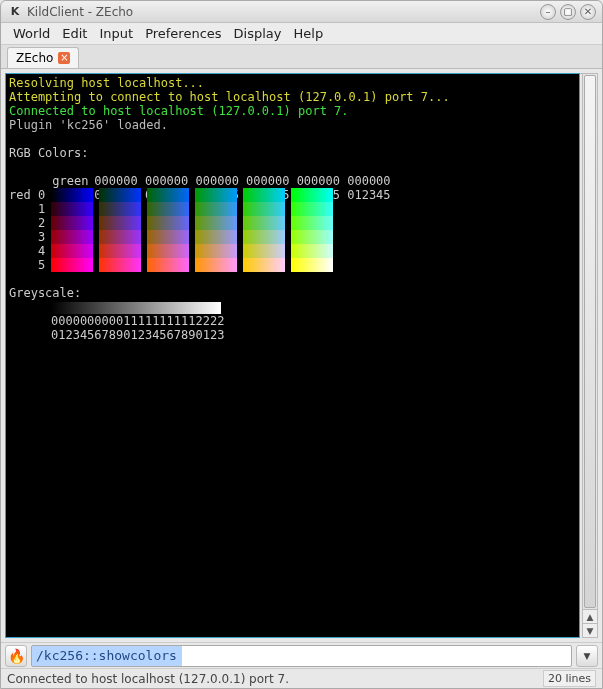 Image resolution: width=603 pixels, height=689 pixels. I want to click on status-lines: 20 lines, so click(570, 678).